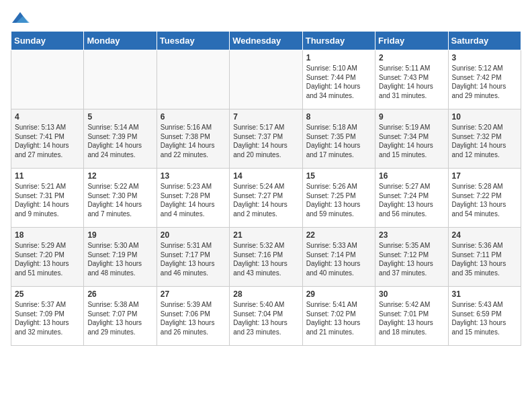 The image size is (532, 411). Describe the element at coordinates (48, 41) in the screenshot. I see `day-header-sunday: Sunday` at that location.